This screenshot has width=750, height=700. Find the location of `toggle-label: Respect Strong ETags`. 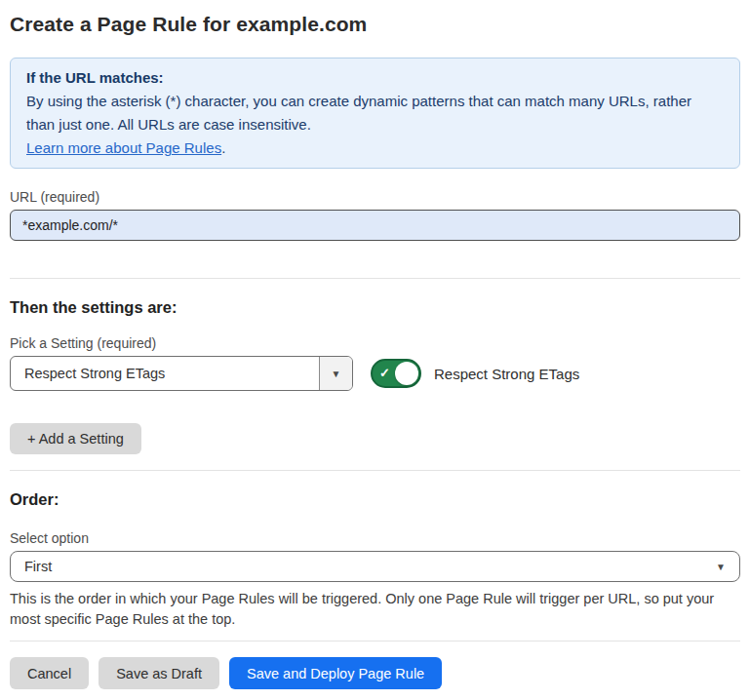

toggle-label: Respect Strong ETags is located at coordinates (507, 374).